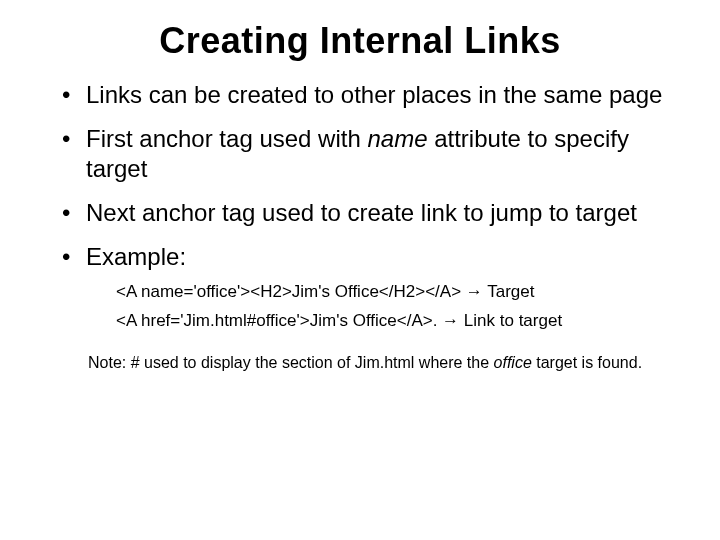 The image size is (720, 540). What do you see at coordinates (513, 362) in the screenshot?
I see `footnote-italic-office: office` at bounding box center [513, 362].